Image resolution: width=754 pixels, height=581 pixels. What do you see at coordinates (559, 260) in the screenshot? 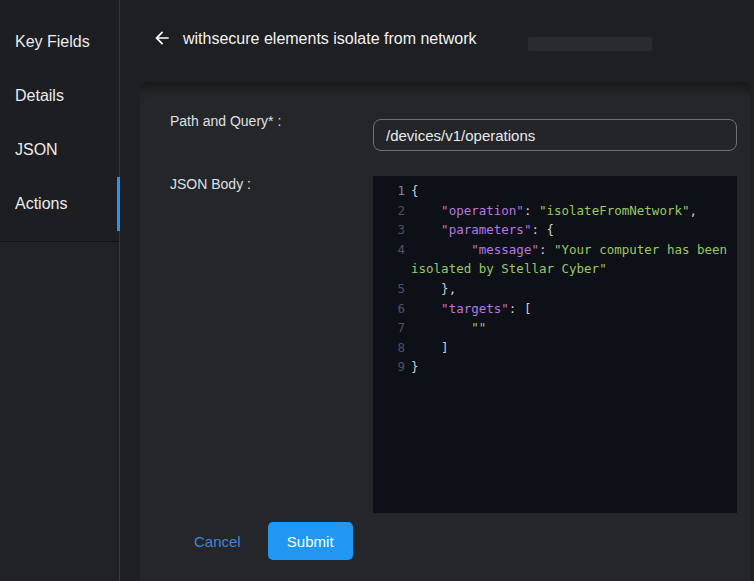
I see `code-line: 4 "message": "Your computer has been iso…` at bounding box center [559, 260].